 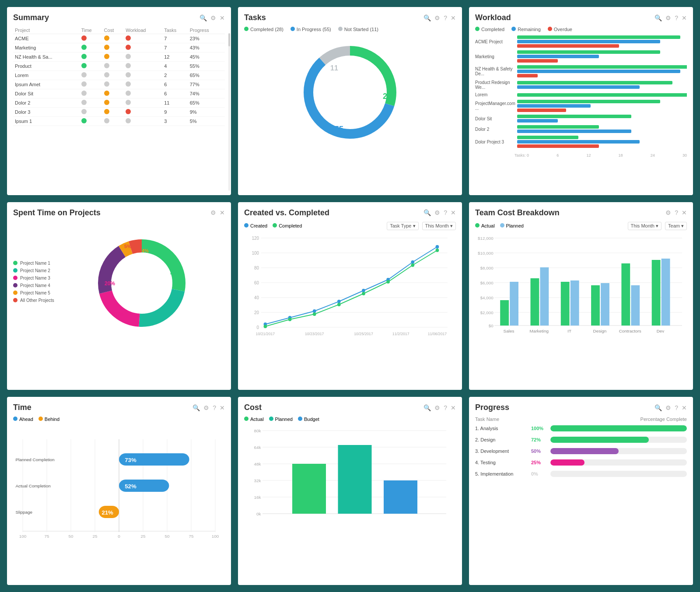 I want to click on svg-text: Slippage, so click(x=24, y=512).